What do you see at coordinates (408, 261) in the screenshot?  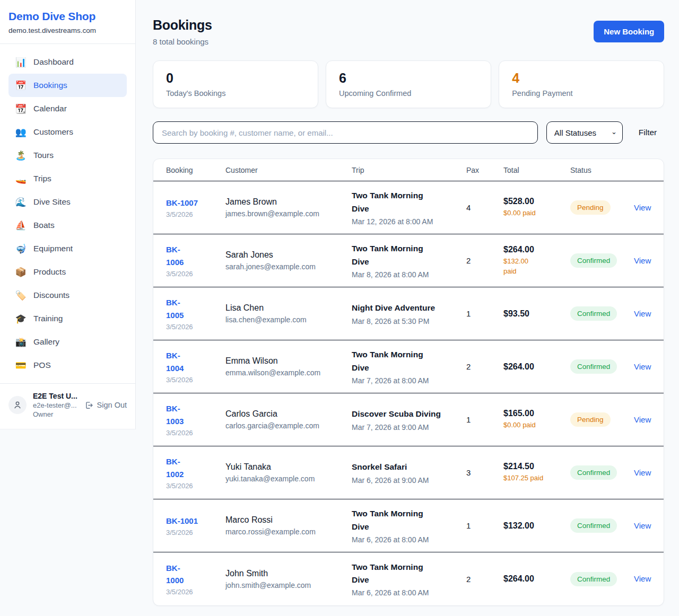 I see `table-row: BK-1006 3/5/2026 Sarah Jones sarah.jones…` at bounding box center [408, 261].